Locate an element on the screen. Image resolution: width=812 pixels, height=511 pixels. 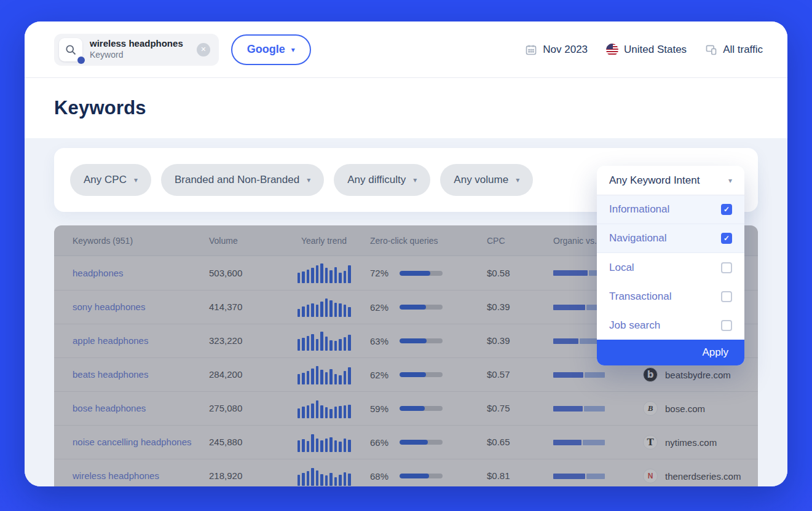
table-header-cell: Volume is located at coordinates (243, 241).